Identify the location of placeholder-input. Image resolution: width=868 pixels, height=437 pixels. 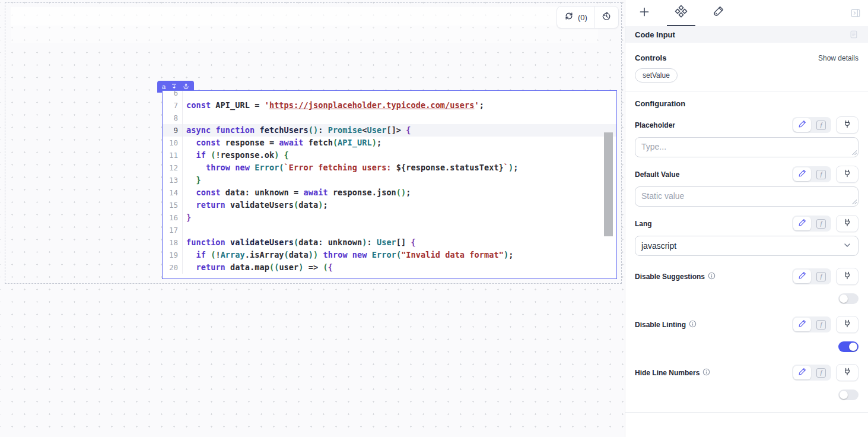
(746, 147).